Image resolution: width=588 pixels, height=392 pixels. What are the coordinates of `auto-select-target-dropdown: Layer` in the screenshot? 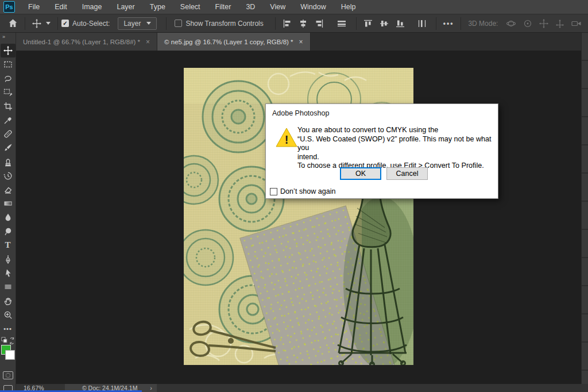 It's located at (137, 24).